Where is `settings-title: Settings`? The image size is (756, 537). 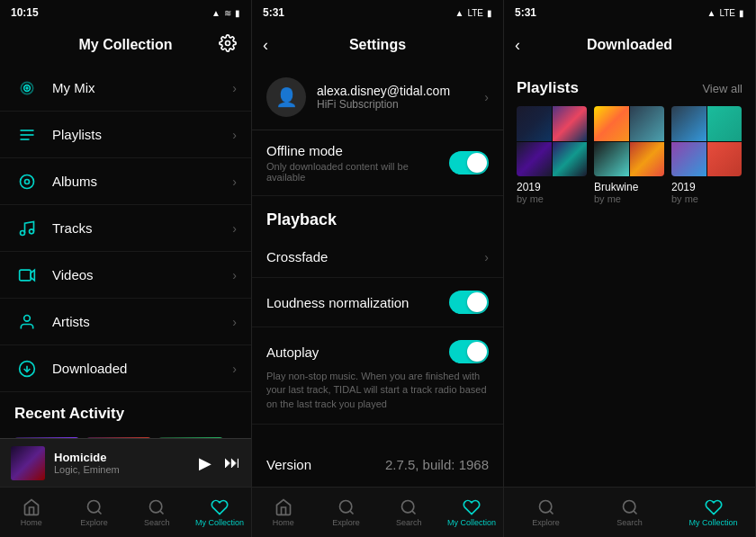
settings-title: Settings is located at coordinates (378, 45).